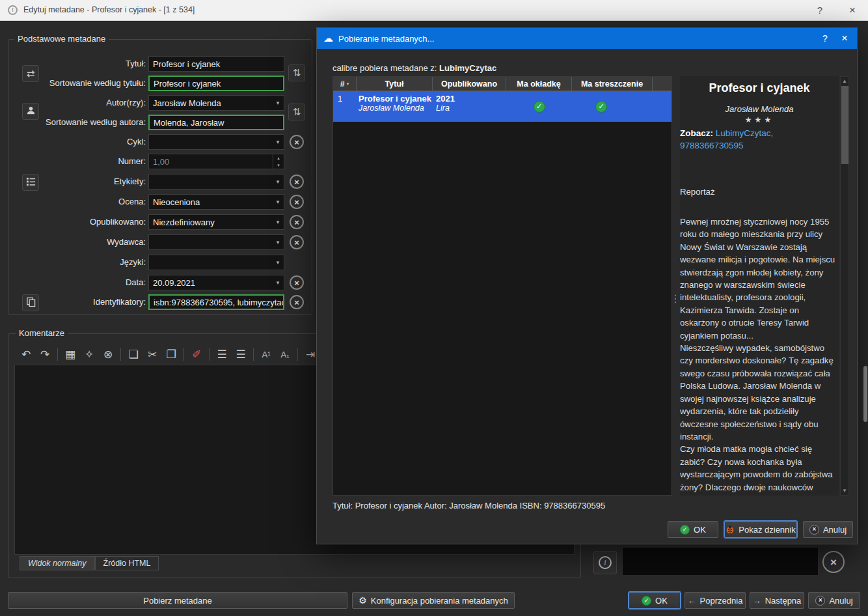 This screenshot has width=868, height=616. What do you see at coordinates (128, 563) in the screenshot?
I see `tab-html-source: Źródło HTML` at bounding box center [128, 563].